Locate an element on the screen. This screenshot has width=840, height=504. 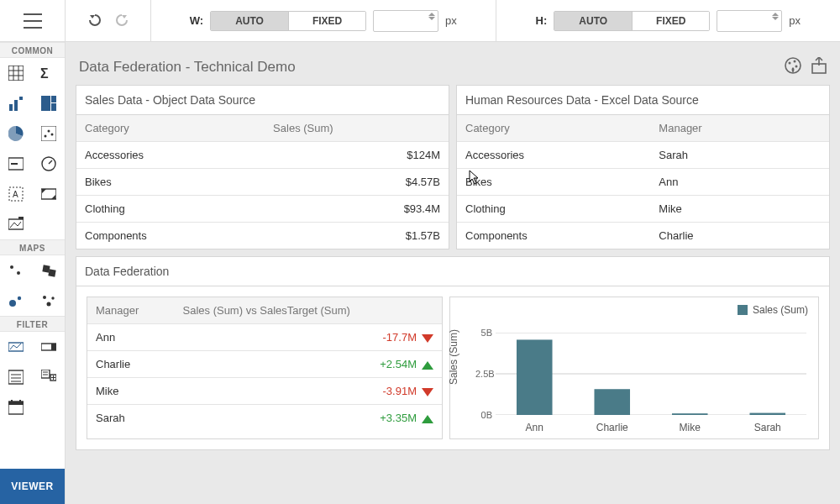
sales-col-category: Category is located at coordinates (171, 129).